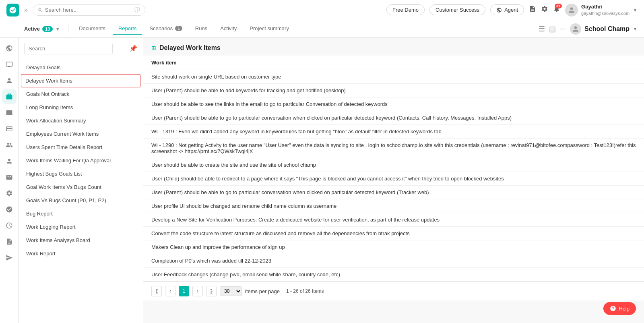  Describe the element at coordinates (80, 227) in the screenshot. I see `report-item-work-logging-report: Work Logging Report` at that location.